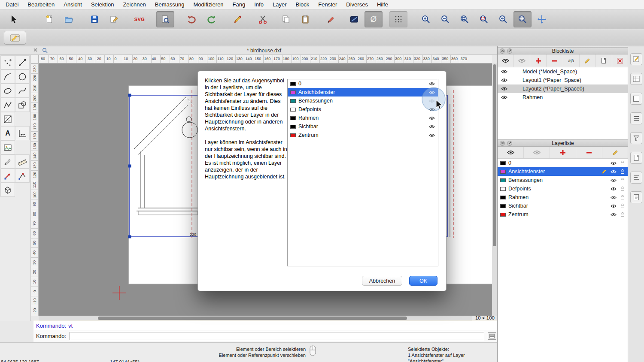 This screenshot has height=362, width=644. Describe the element at coordinates (363, 92) in the screenshot. I see `viewport-layer-row: Ansichtsfenster` at that location.